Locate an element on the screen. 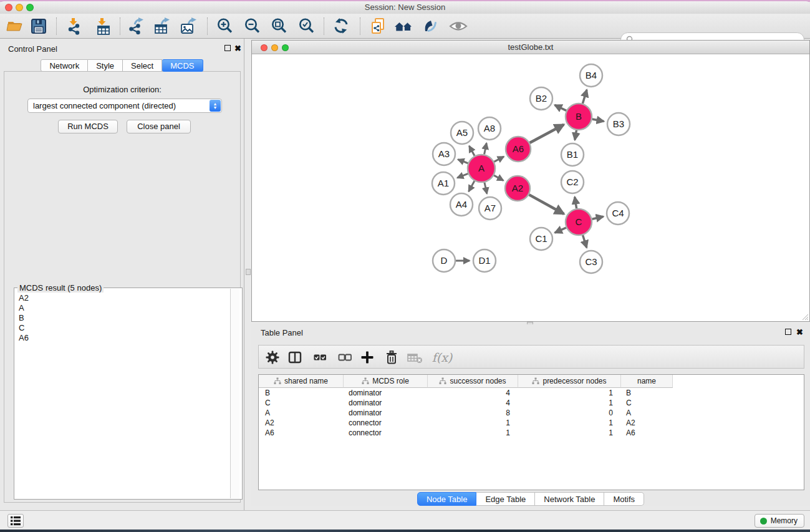 The width and height of the screenshot is (810, 532). table-row: Cdominator41C is located at coordinates (531, 403).